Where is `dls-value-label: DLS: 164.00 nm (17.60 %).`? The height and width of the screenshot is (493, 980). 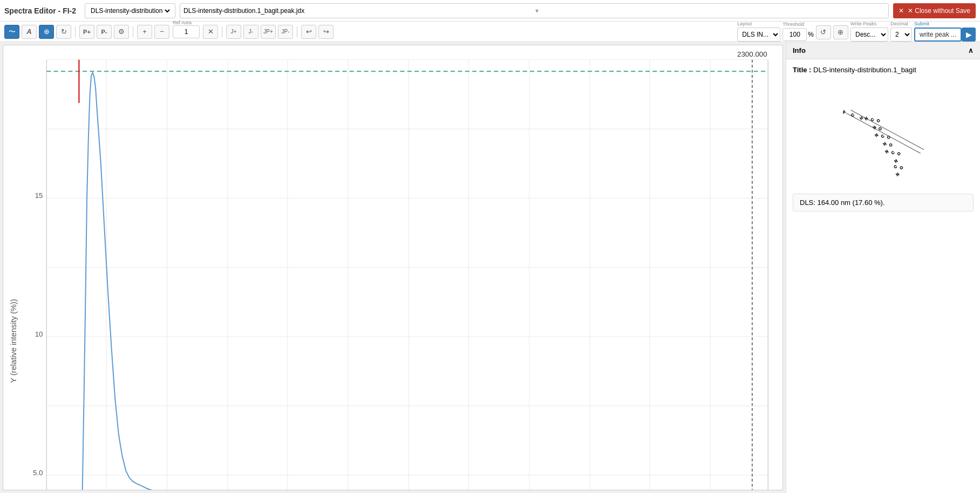 dls-value-label: DLS: 164.00 nm (17.60 %). is located at coordinates (842, 203).